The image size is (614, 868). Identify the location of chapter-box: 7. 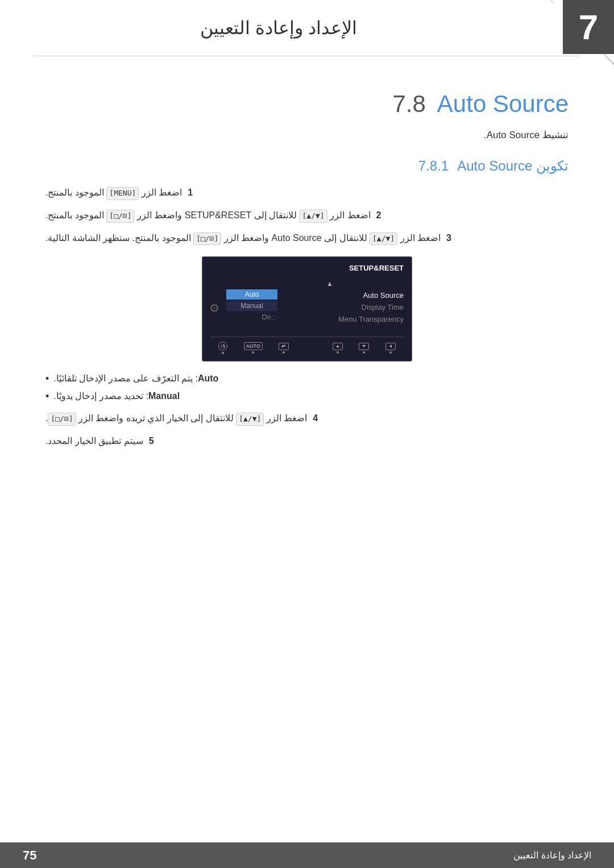
(588, 27).